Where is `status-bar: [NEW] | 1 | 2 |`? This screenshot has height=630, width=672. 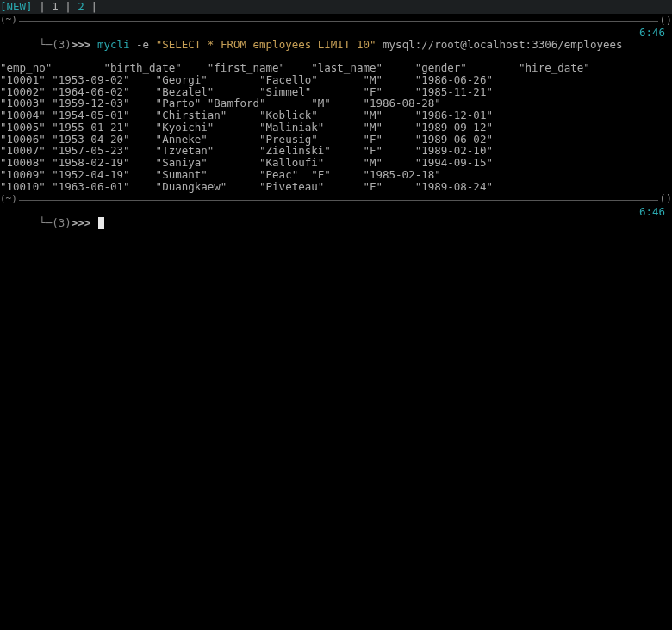 status-bar: [NEW] | 1 | 2 | is located at coordinates (336, 7).